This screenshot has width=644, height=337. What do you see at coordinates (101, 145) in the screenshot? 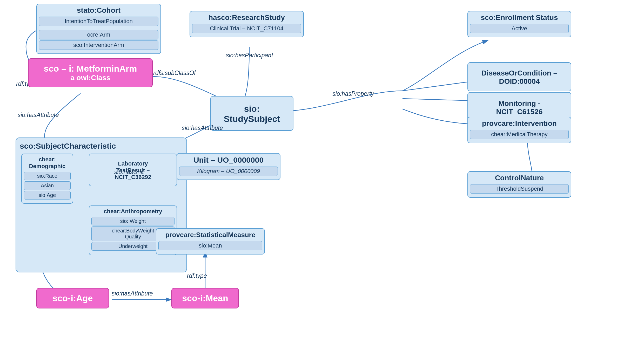
I see `subject-char-title: sco:SubjectCharacteristic` at bounding box center [101, 145].